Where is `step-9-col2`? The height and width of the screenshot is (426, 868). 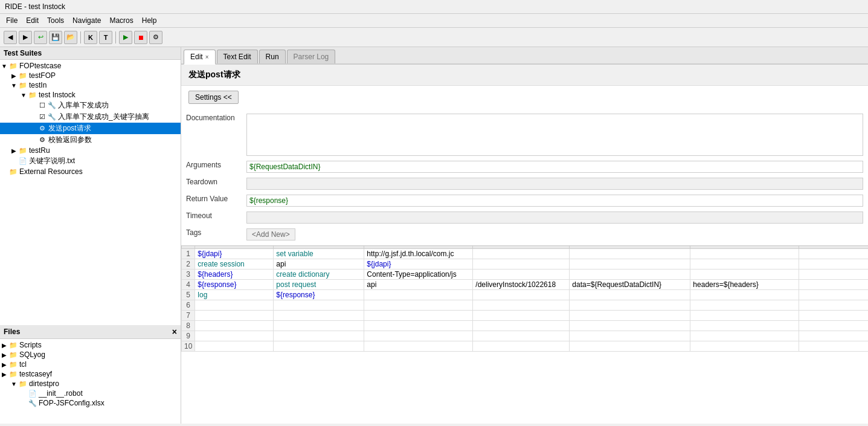
step-9-col2 is located at coordinates (319, 336).